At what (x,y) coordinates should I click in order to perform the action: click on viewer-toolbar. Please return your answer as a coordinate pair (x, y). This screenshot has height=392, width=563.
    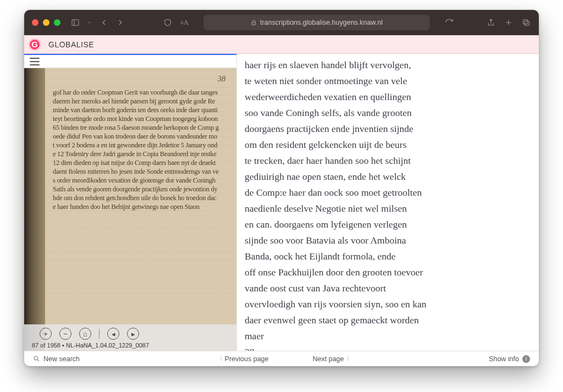
    Looking at the image, I should click on (130, 61).